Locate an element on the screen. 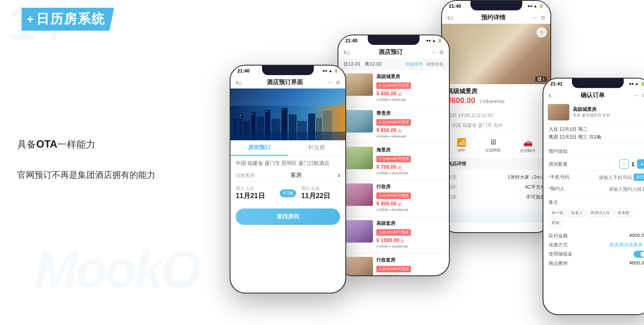 This screenshot has width=644, height=325. left-content: 具备OTA一样能力 官网预订不再是集团酒店拥有的能力 is located at coordinates (86, 160).